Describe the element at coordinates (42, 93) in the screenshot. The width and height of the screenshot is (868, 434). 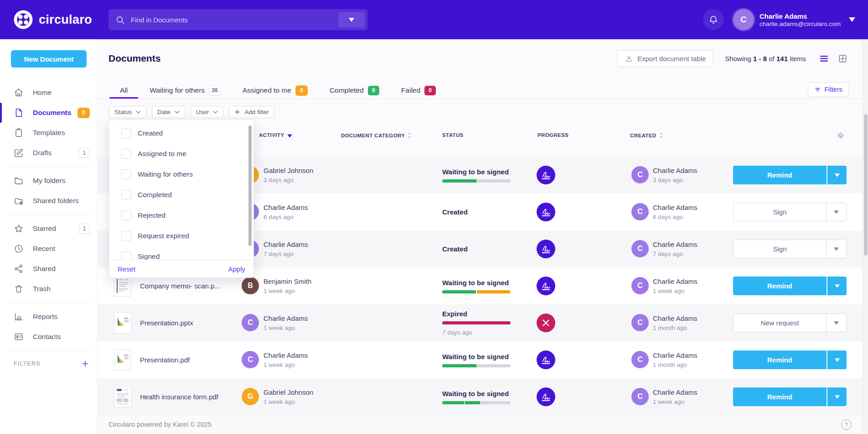
I see `sidebar-item-label: Home` at that location.